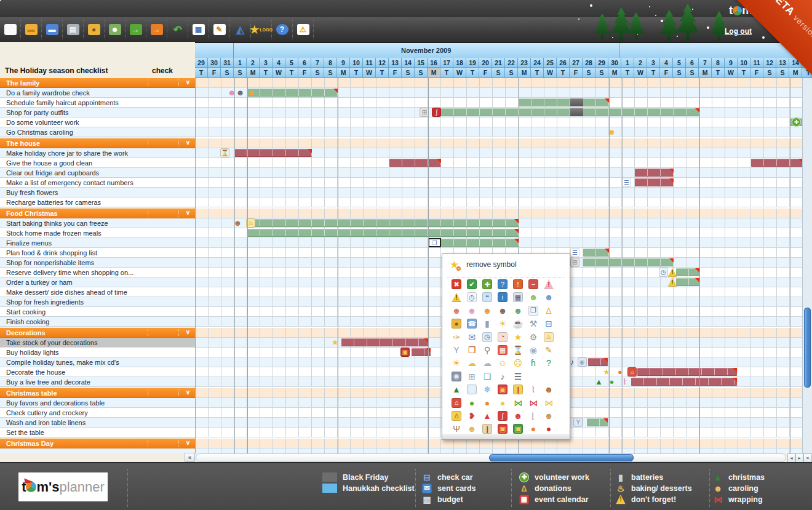  Describe the element at coordinates (73, 30) in the screenshot. I see `print-button: ▤` at that location.